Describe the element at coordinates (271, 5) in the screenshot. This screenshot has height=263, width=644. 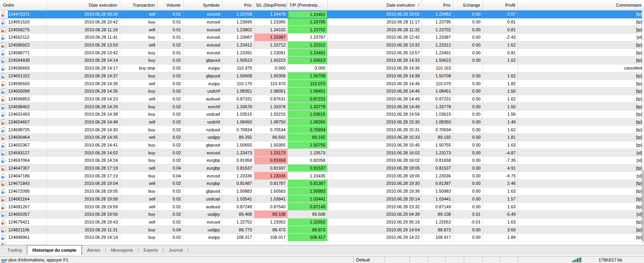
I see `column-header-s-l-stop-perte: S/L (Stop/Perte)` at that location.